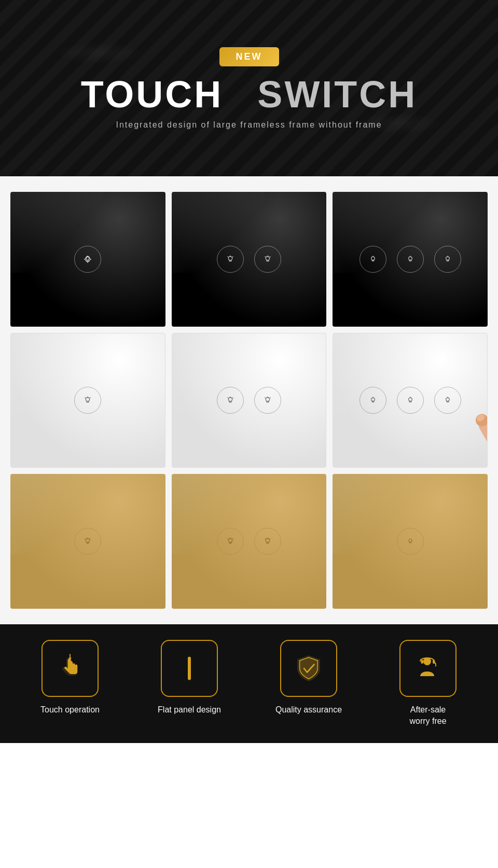 The image size is (498, 868). Describe the element at coordinates (70, 668) in the screenshot. I see `finger-touch-icon` at that location.